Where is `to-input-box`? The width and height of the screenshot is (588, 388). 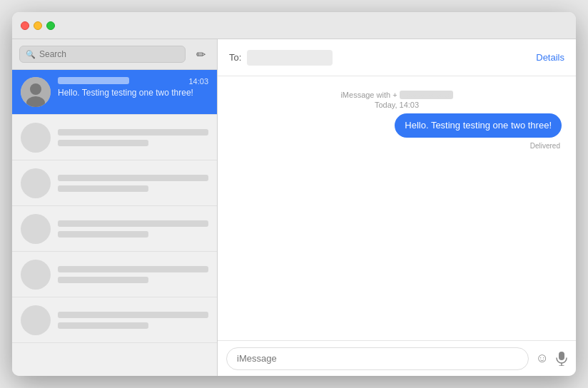 to-input-box is located at coordinates (290, 58).